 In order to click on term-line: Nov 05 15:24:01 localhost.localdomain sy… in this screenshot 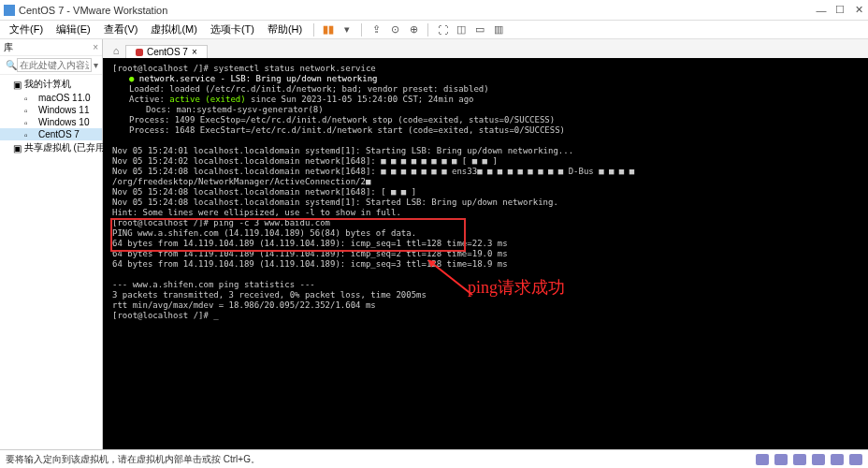, I will do `click(485, 152)`.